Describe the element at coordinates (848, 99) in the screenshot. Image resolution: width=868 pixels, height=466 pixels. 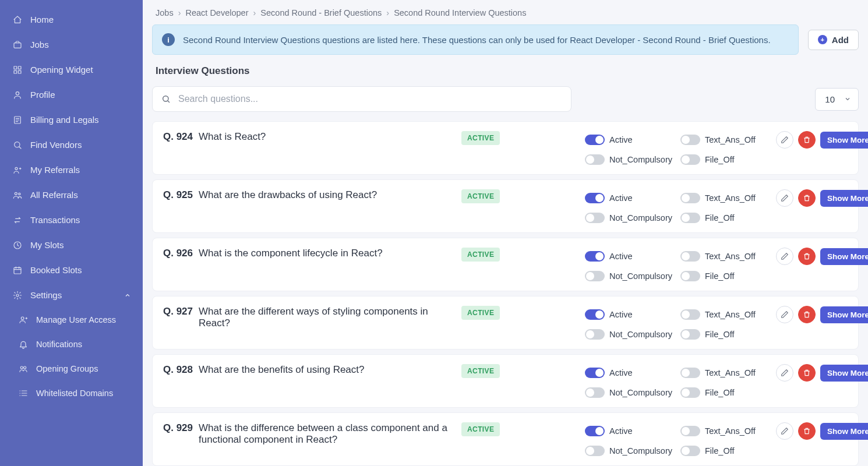
I see `chevron-down-icon` at that location.